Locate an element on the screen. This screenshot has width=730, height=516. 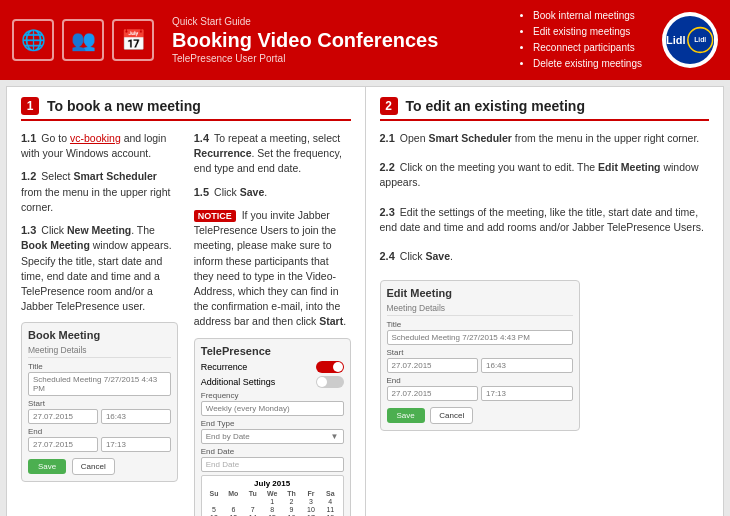
step-2-1: 2.1 Open Smart Scheduler from the menu i… is located at coordinates (545, 138).